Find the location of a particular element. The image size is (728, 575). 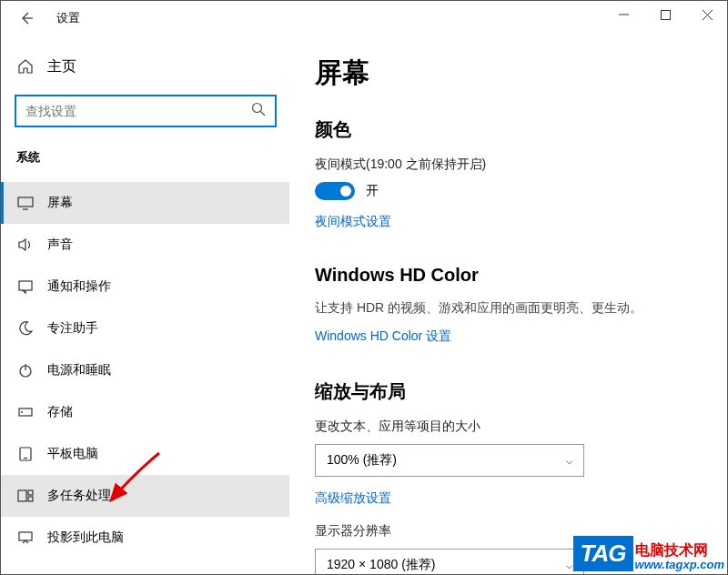

night-light-settings-link: 夜间模式设置 is located at coordinates (353, 222).